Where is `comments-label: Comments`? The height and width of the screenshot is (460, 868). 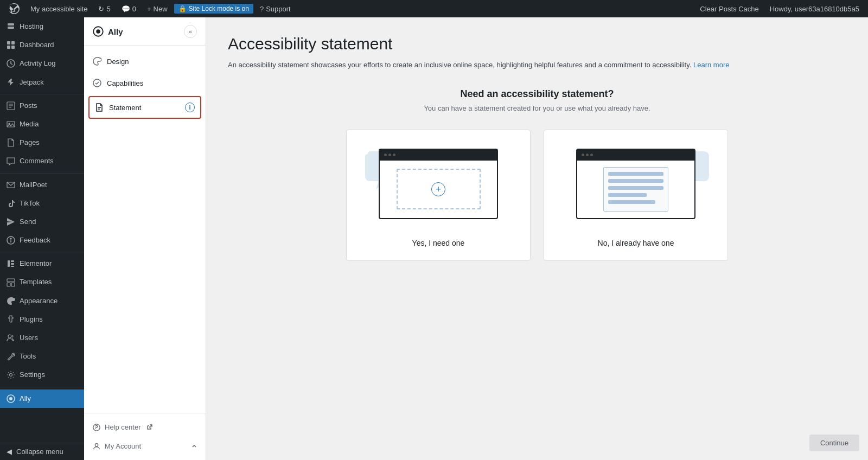 comments-label: Comments is located at coordinates (37, 161).